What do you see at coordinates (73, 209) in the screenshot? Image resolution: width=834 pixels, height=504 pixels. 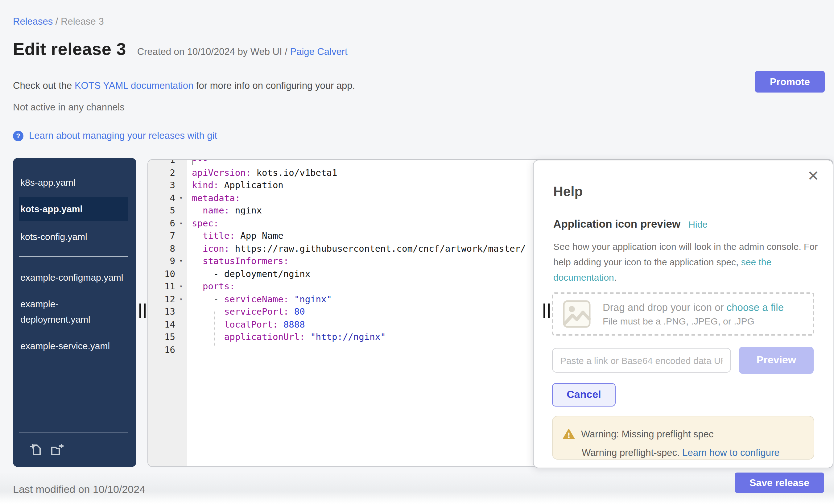 I see `file-item-kots-app.yaml: kots-app.yaml` at bounding box center [73, 209].